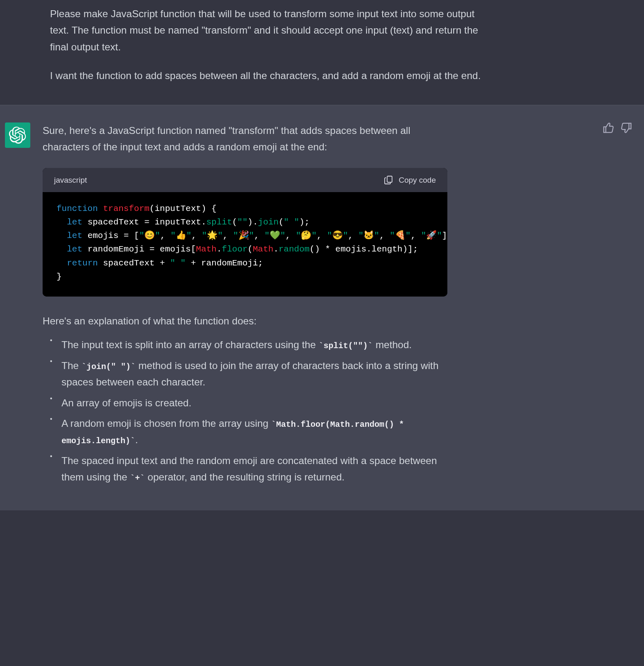 This screenshot has width=644, height=666. I want to click on list-item: The input text is split into an array of…, so click(249, 345).